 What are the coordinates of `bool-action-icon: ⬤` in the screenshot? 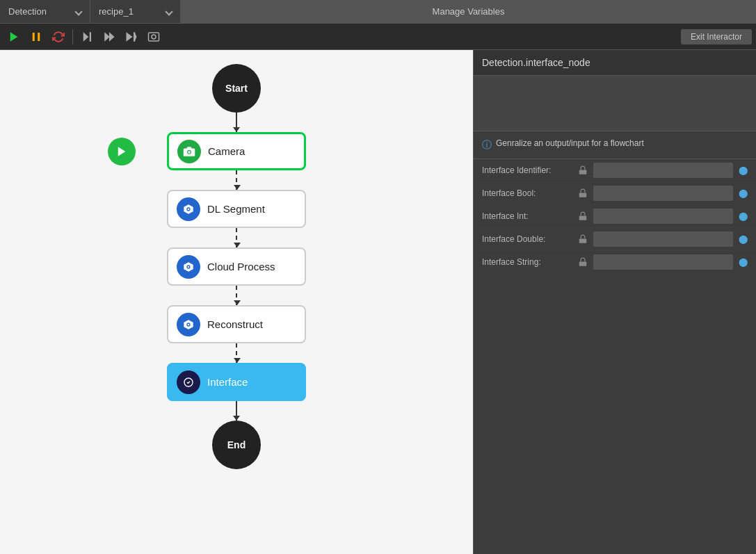 It's located at (743, 193).